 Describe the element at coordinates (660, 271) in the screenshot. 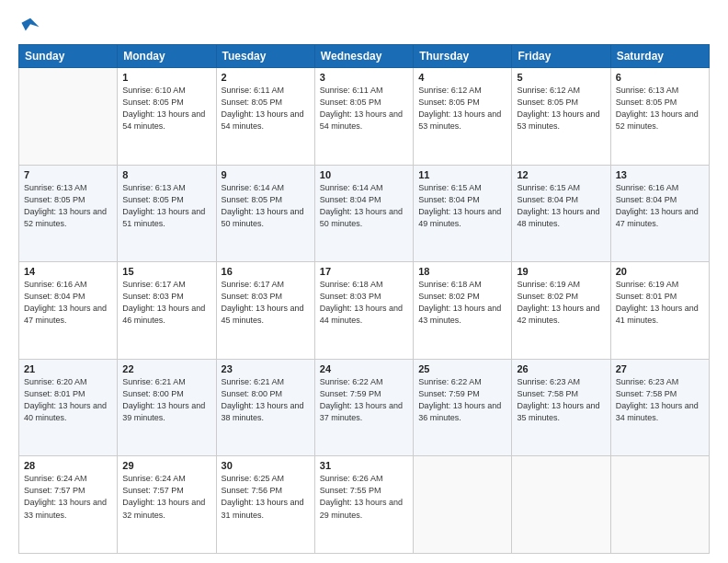

I see `cell-date: 20` at that location.